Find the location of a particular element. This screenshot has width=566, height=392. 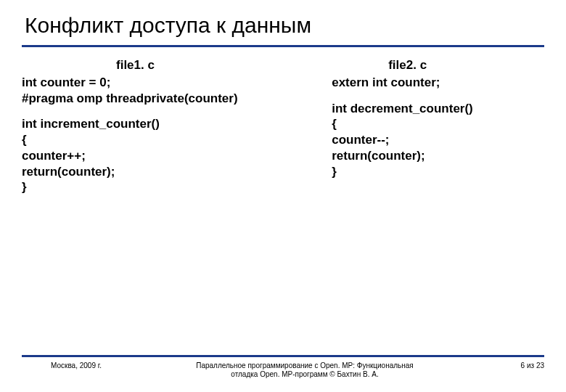

code-line: counter--; is located at coordinates (447, 140).